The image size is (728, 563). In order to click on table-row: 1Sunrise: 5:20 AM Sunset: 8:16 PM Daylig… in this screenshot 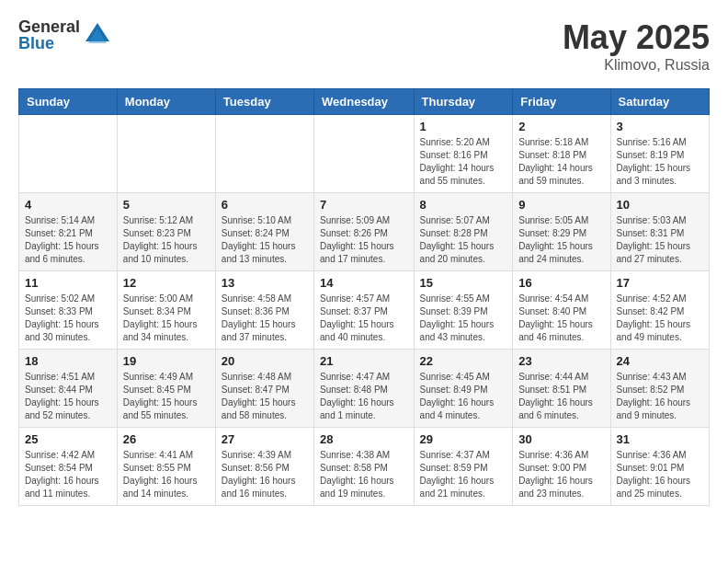, I will do `click(463, 155)`.